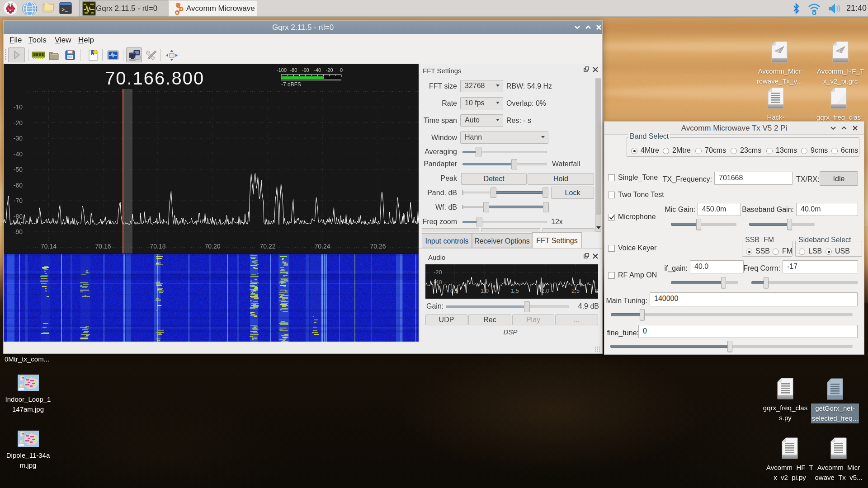 Image resolution: width=868 pixels, height=488 pixels. I want to click on svg-text: -30, so click(18, 138).